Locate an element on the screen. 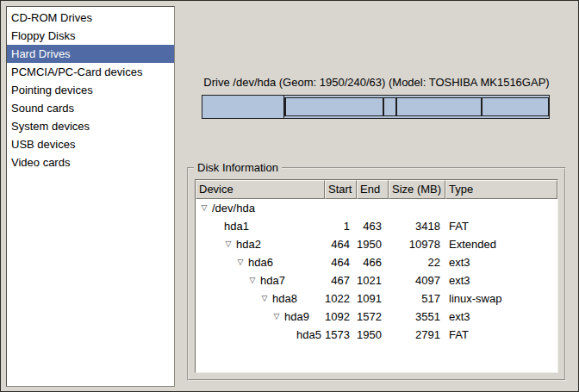  device-name: hda8 is located at coordinates (284, 298).